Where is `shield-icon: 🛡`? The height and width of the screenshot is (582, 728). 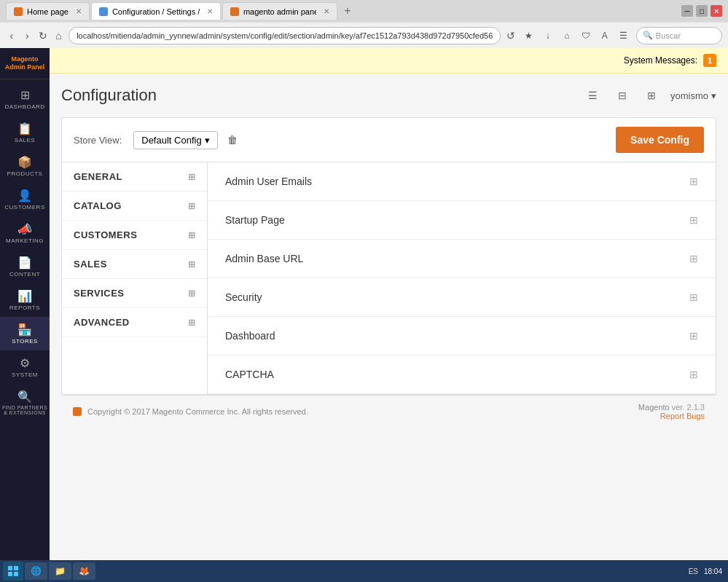 shield-icon: 🛡 is located at coordinates (586, 36).